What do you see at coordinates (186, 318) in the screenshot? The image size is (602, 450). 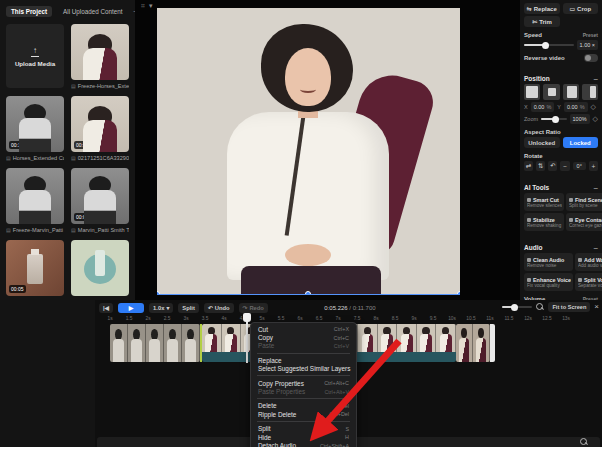 I see `ruler-tick: 3s` at bounding box center [186, 318].